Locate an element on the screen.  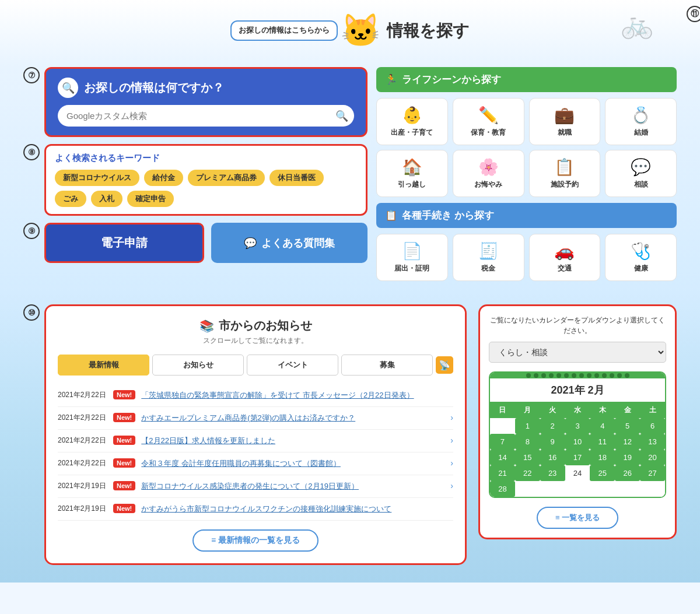
calendar-day: 23 is located at coordinates (553, 473).